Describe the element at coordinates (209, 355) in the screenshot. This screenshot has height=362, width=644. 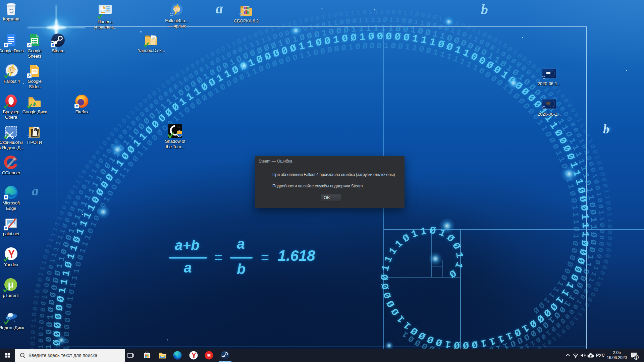
I see `svg-text: Я` at that location.